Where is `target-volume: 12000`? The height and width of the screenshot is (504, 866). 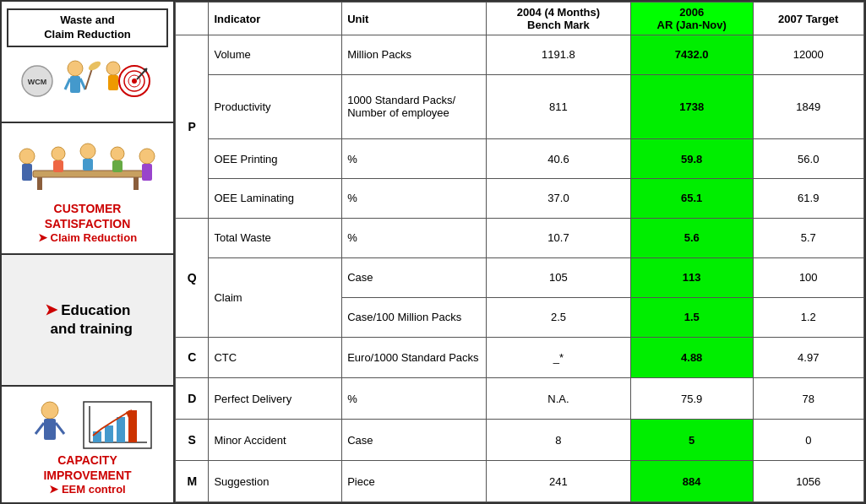
target-volume: 12000 is located at coordinates (809, 56).